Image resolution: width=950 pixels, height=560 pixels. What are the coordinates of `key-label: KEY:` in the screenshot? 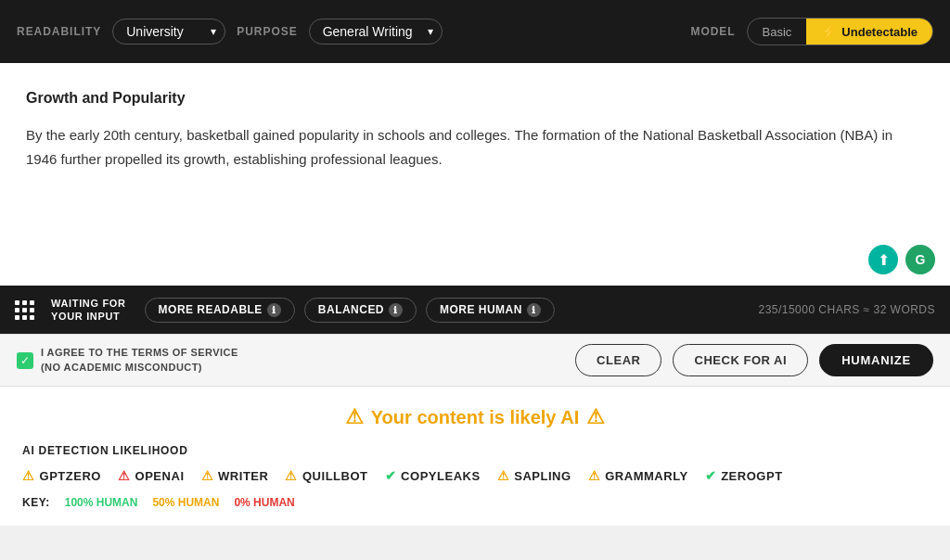 It's located at (36, 503).